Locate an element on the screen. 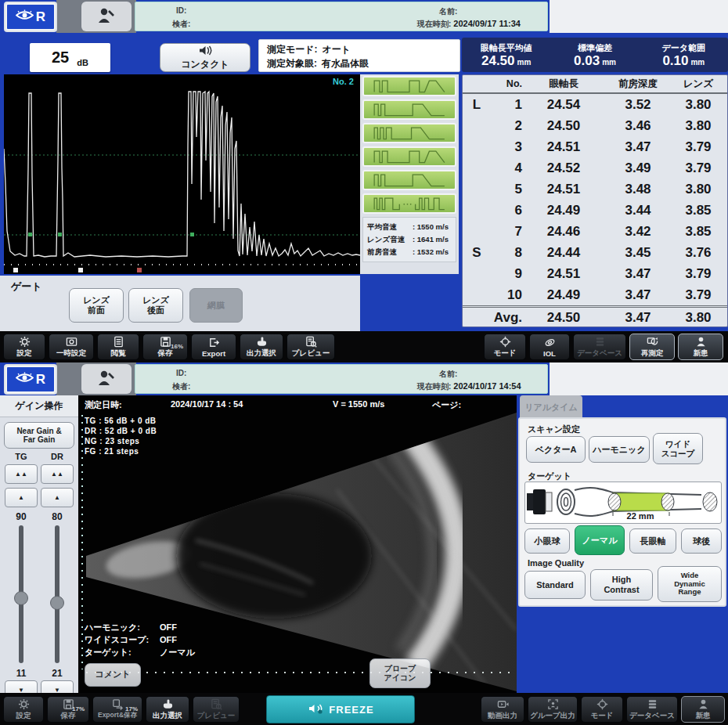  dr-label: DR is located at coordinates (57, 456).